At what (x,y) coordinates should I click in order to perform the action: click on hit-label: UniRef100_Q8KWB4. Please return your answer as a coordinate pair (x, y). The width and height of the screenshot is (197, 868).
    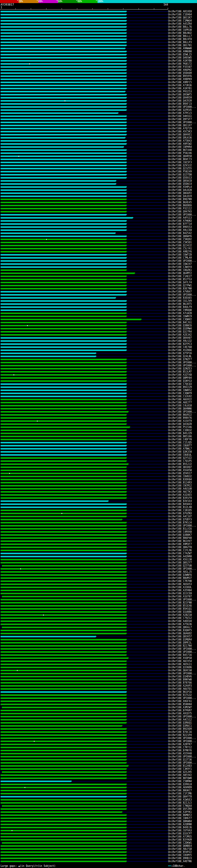
    Looking at the image, I should click on (180, 822).